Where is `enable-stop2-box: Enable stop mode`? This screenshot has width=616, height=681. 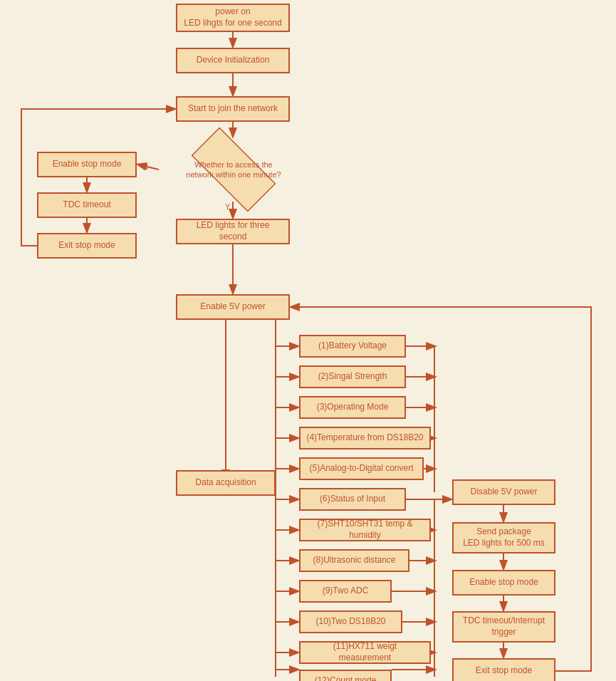 enable-stop2-box: Enable stop mode is located at coordinates (504, 583).